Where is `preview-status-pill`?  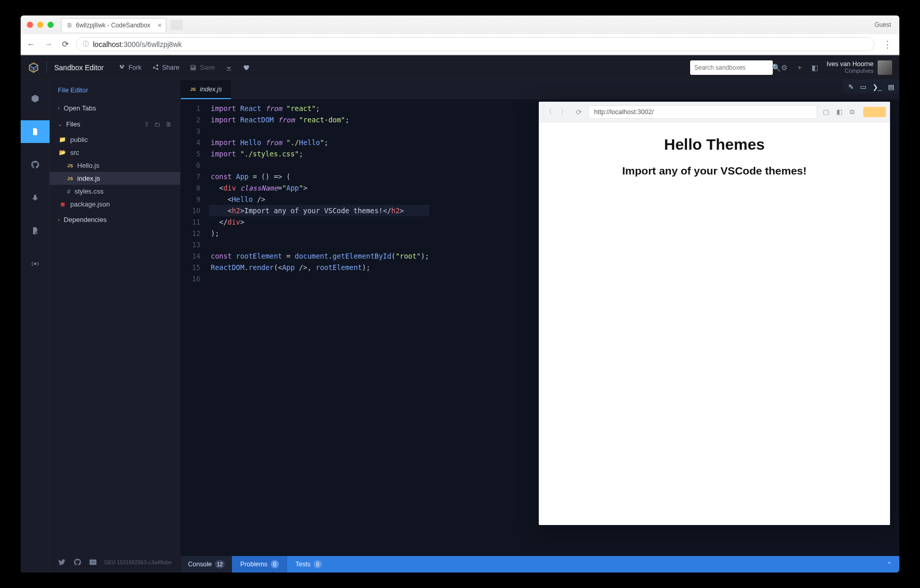 preview-status-pill is located at coordinates (875, 112).